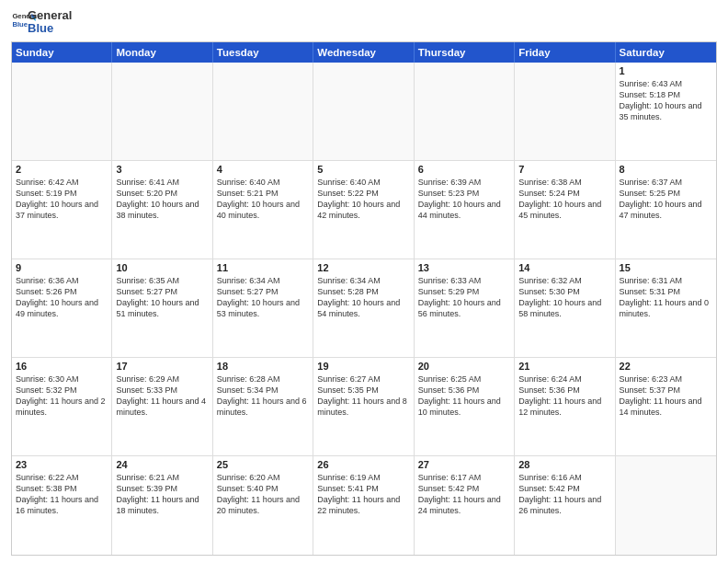 Image resolution: width=728 pixels, height=563 pixels. What do you see at coordinates (665, 268) in the screenshot?
I see `cell-day-number: 15` at bounding box center [665, 268].